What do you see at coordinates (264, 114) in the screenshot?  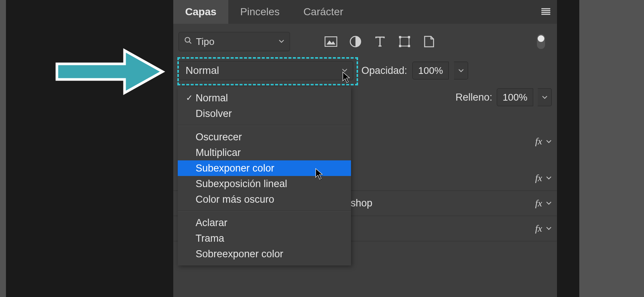 I see `menu-item-disolver: Disolver` at bounding box center [264, 114].